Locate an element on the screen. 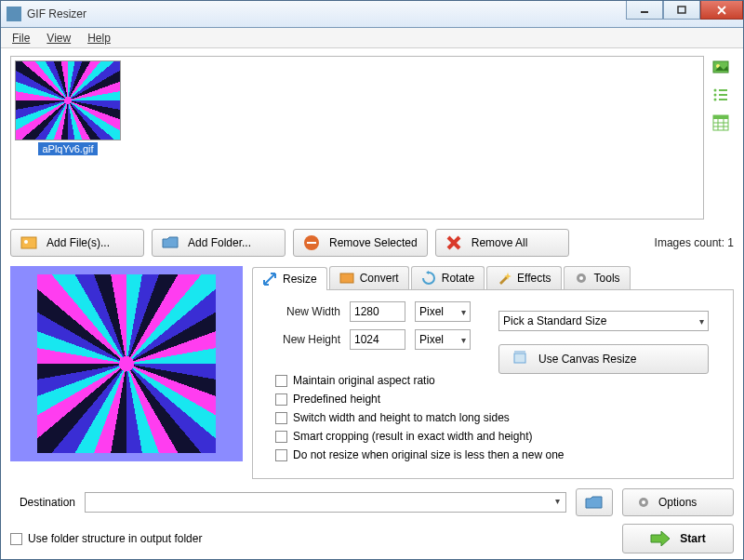 Image resolution: width=744 pixels, height=560 pixels. close-button is located at coordinates (722, 10).